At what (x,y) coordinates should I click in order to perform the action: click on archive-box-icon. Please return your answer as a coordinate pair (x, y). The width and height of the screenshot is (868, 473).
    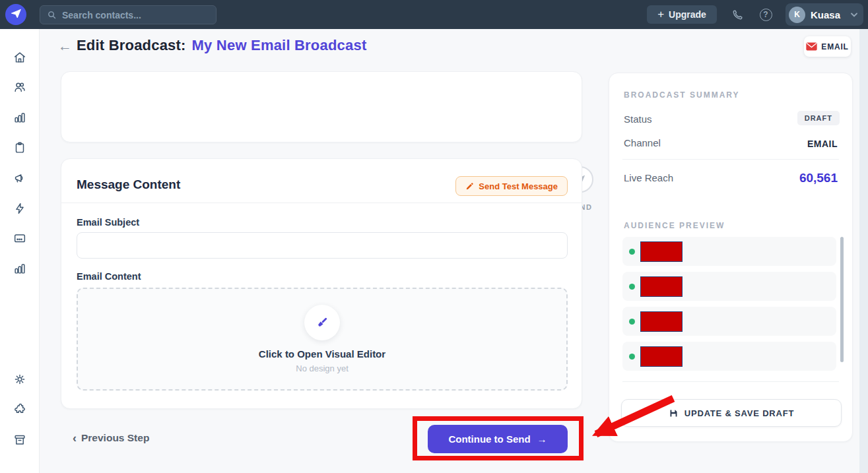
    Looking at the image, I should click on (20, 443).